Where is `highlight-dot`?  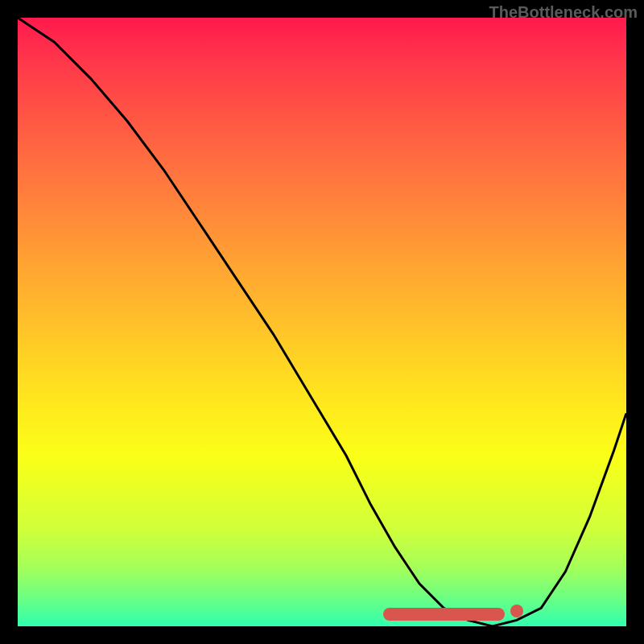 highlight-dot is located at coordinates (517, 611).